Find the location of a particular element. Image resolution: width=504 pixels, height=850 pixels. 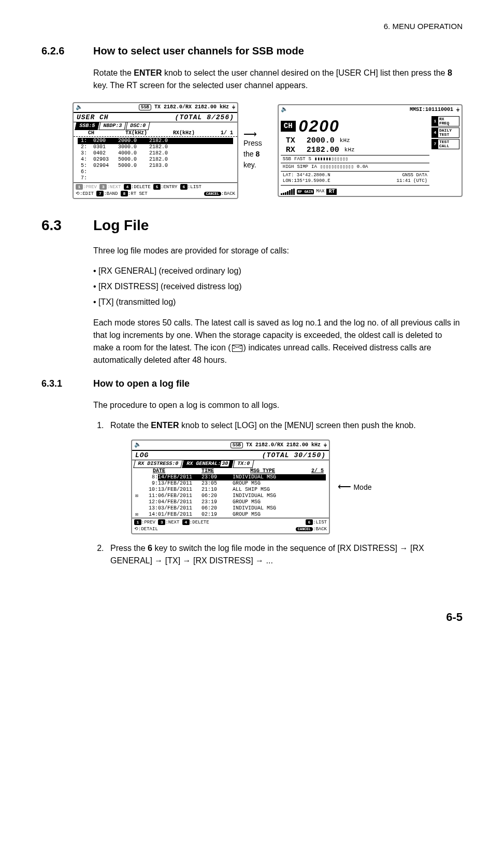

status-fast: FAST is located at coordinates (300, 160).